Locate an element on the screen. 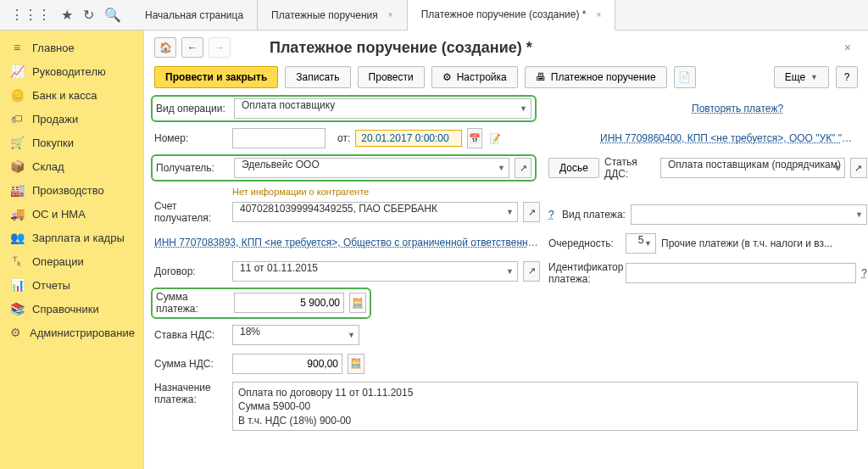 The width and height of the screenshot is (868, 469). tab-payment-orders: Платежные поручения× is located at coordinates (332, 15).